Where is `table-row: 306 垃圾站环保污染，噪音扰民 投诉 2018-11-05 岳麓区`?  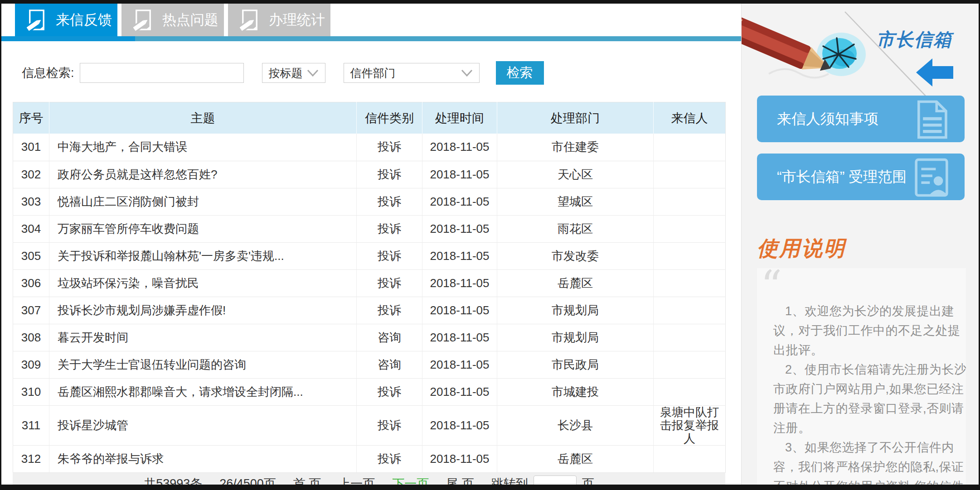
table-row: 306 垃圾站环保污染，噪音扰民 投诉 2018-11-05 岳麓区 is located at coordinates (369, 283).